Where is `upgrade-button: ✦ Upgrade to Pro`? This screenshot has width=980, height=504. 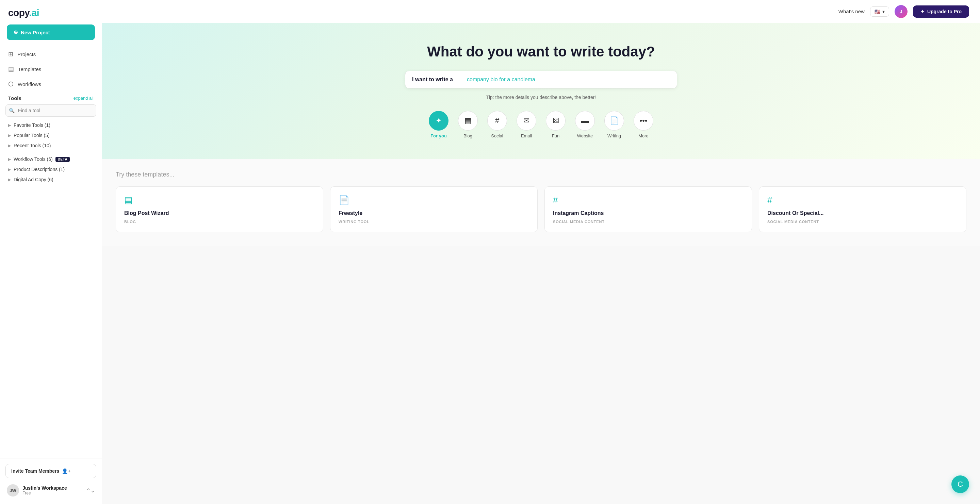 upgrade-button: ✦ Upgrade to Pro is located at coordinates (941, 11).